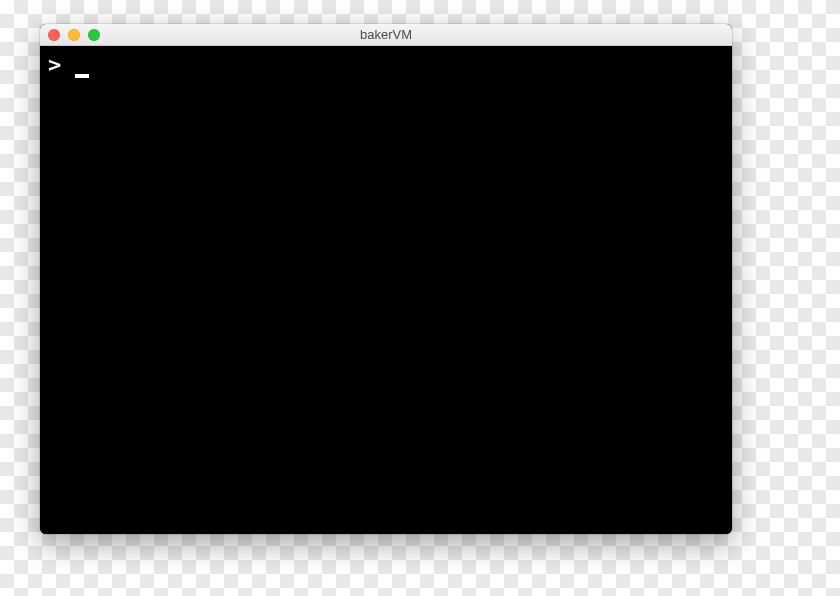 The width and height of the screenshot is (840, 596). I want to click on window-title: bakerVM, so click(386, 35).